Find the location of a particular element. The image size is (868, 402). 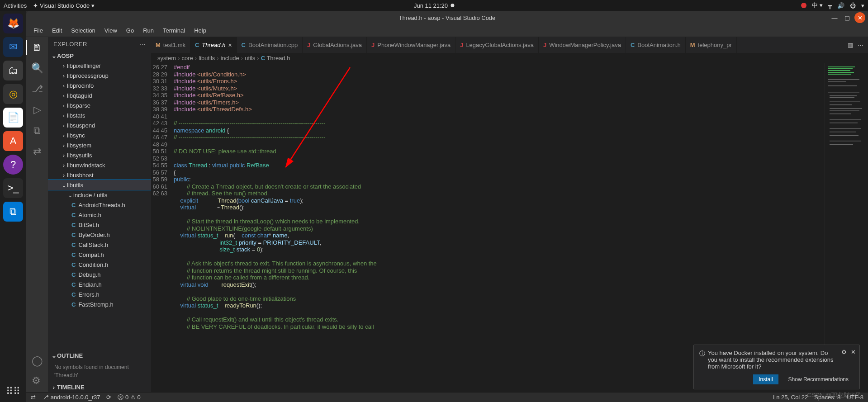

file-item: CErrors.h is located at coordinates (100, 294).